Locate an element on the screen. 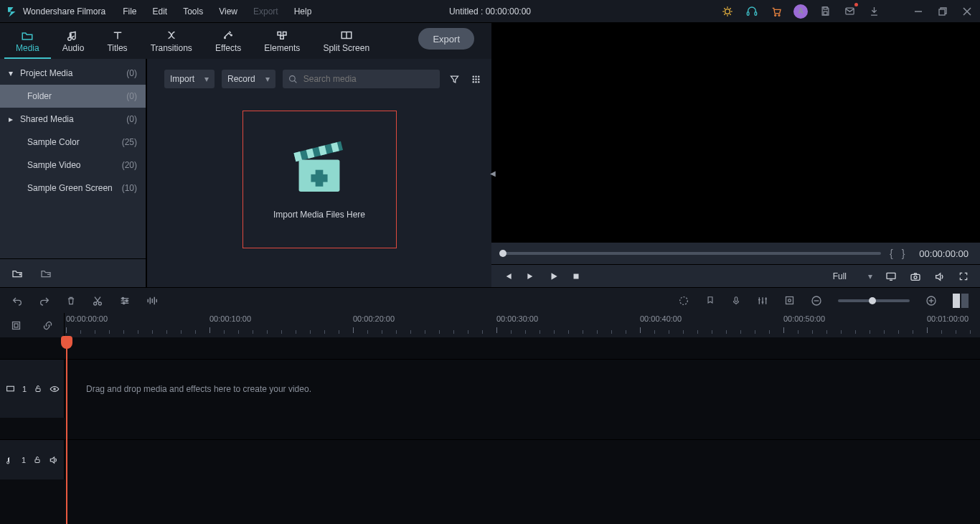  menubar: Wondershare Filmora File Edit Tools View… is located at coordinates (490, 11).